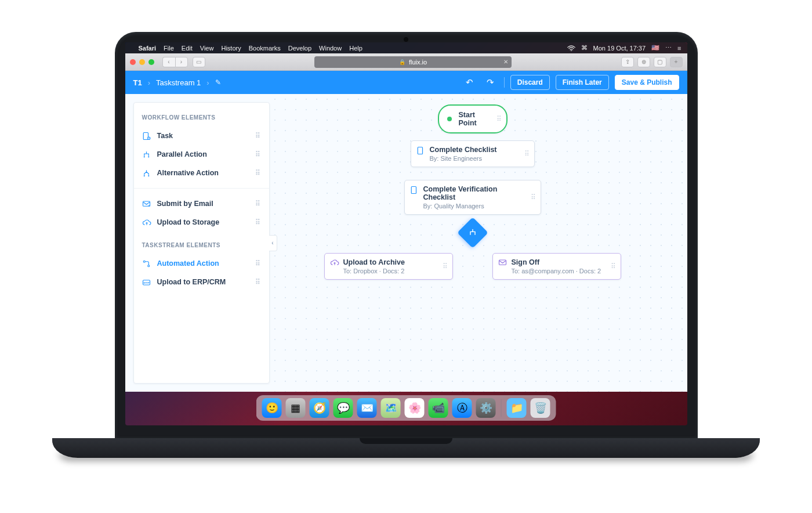  Describe the element at coordinates (147, 282) in the screenshot. I see `erp-icon: HTTP` at that location.